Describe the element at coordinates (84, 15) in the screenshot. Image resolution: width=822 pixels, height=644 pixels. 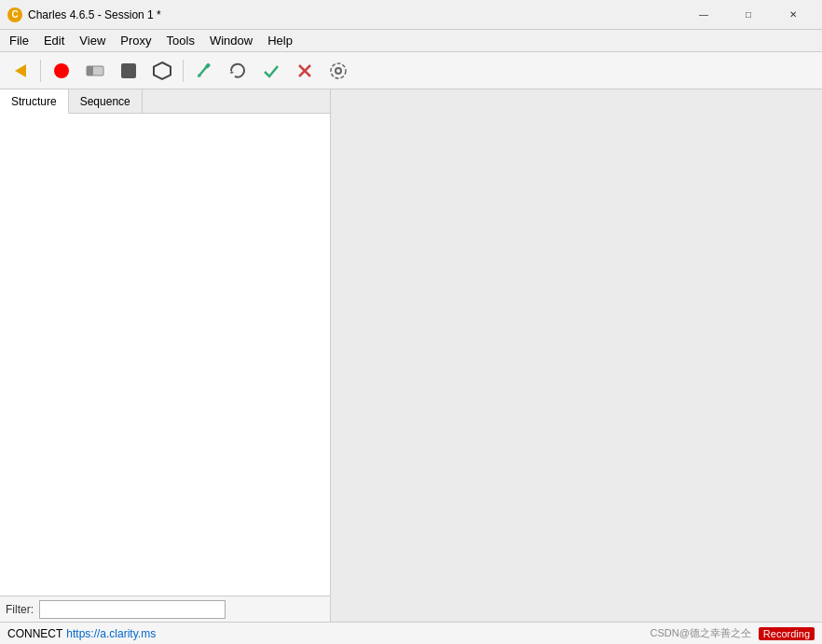
I see `title-bar-left: C Charles 4.6.5 - Session 1 *` at that location.